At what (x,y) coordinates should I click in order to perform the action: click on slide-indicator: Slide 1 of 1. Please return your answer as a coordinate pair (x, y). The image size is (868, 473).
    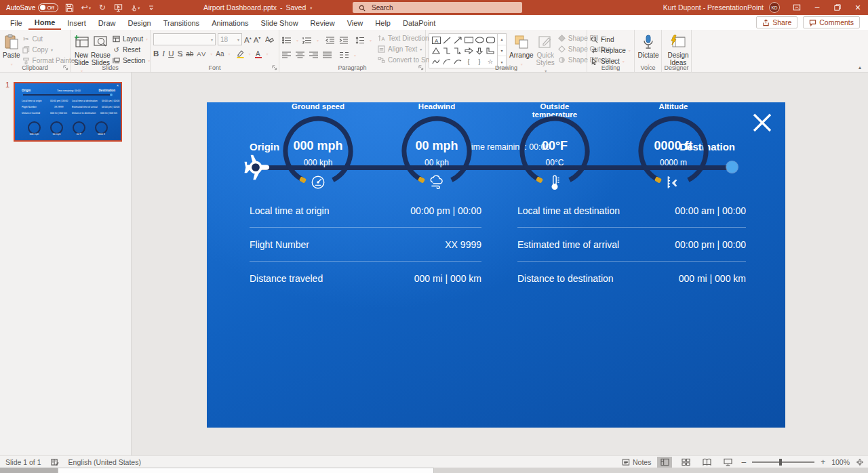
    Looking at the image, I should click on (23, 462).